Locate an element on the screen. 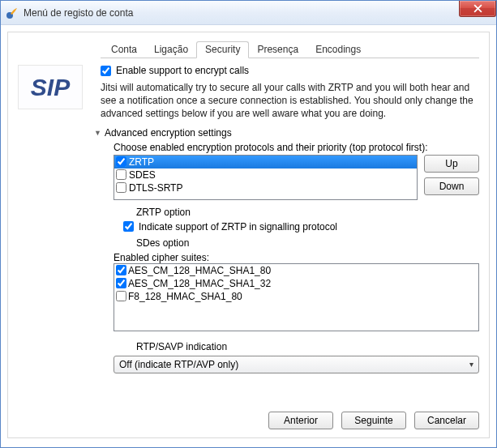 This screenshot has height=448, width=497. tab-strip: Conta Ligação Security Presença Encoding… is located at coordinates (290, 49).